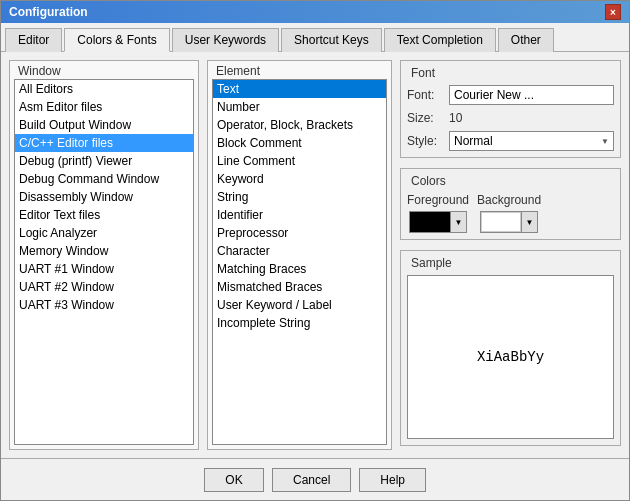  Describe the element at coordinates (104, 197) in the screenshot. I see `window-list-item: Disassembly Window` at that location.